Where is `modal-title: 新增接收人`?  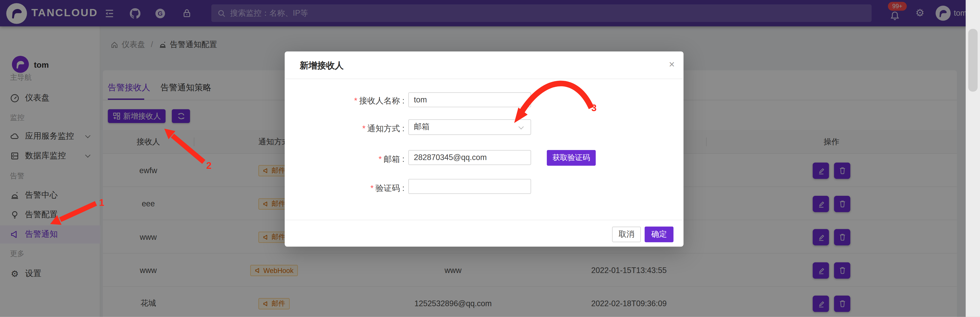 modal-title: 新增接收人 is located at coordinates (322, 66).